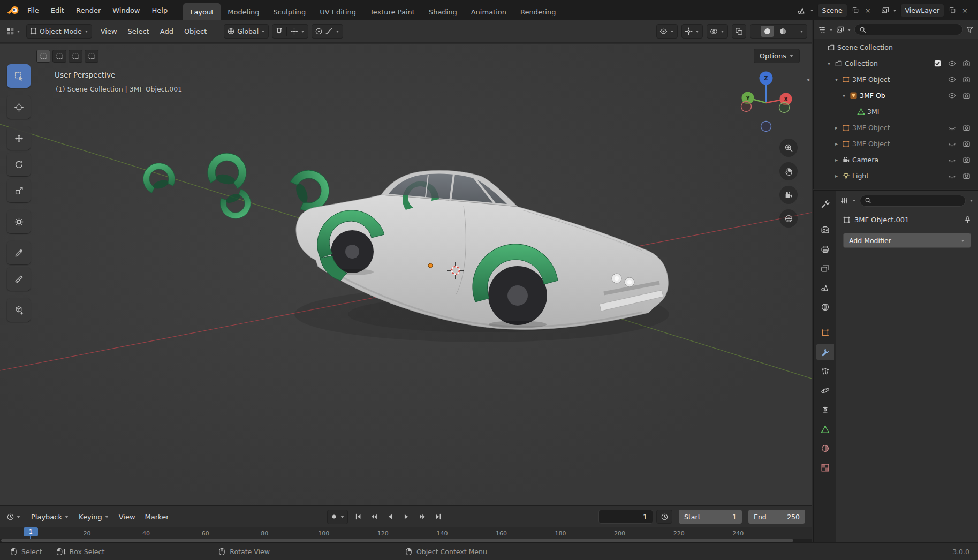 This screenshot has height=560, width=978. What do you see at coordinates (329, 31) in the screenshot?
I see `falloff-curve-icon` at bounding box center [329, 31].